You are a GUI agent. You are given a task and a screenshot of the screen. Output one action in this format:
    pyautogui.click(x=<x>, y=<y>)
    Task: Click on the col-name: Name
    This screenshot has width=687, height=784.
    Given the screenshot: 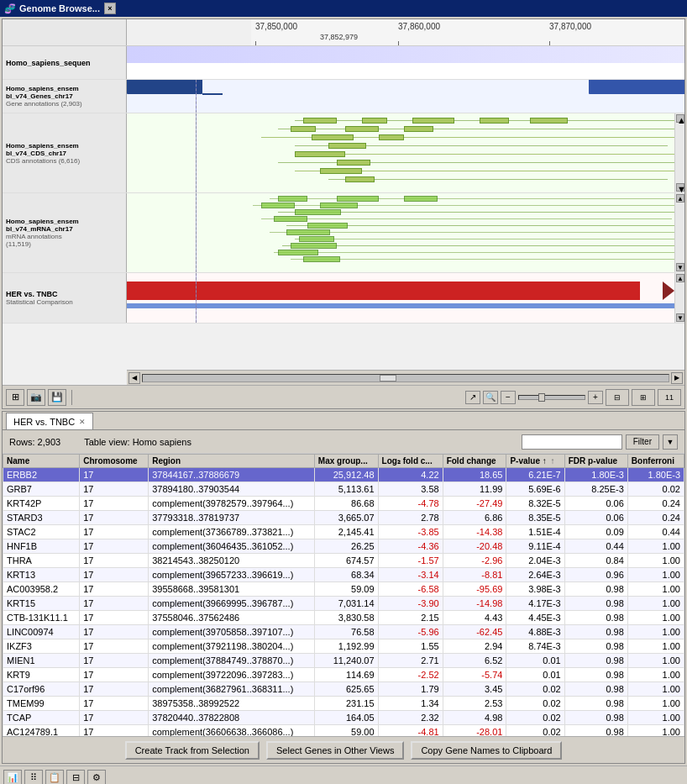 What is the action you would take?
    pyautogui.click(x=42, y=461)
    